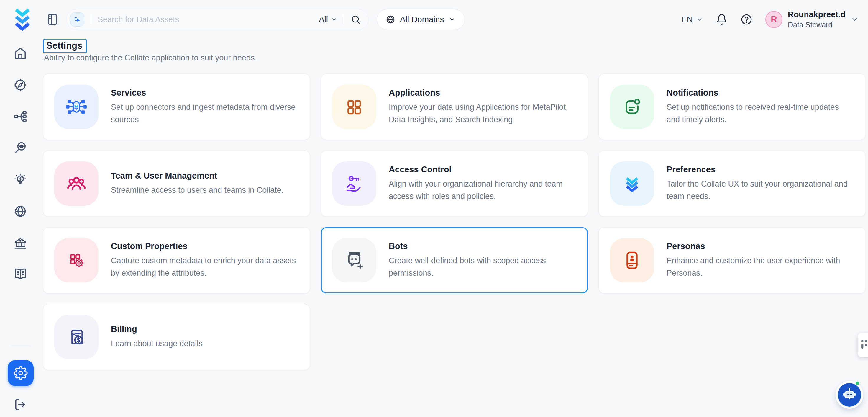  I want to click on page-title: Settings, so click(64, 46).